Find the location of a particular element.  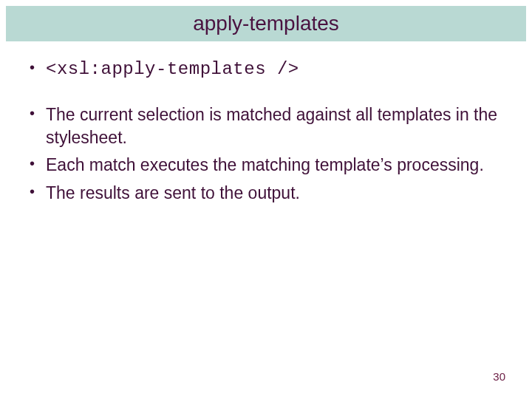

bullet-text: The current selection is matched against… is located at coordinates (274, 126).